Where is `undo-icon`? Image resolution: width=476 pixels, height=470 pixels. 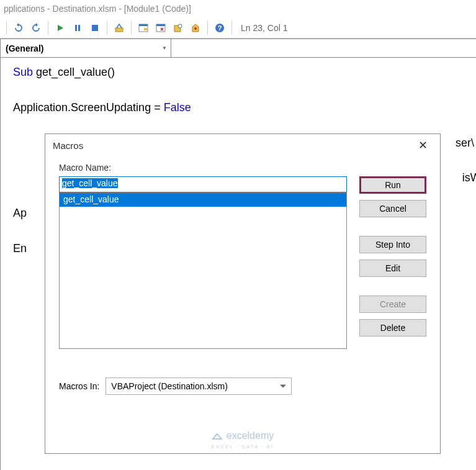 undo-icon is located at coordinates (19, 28).